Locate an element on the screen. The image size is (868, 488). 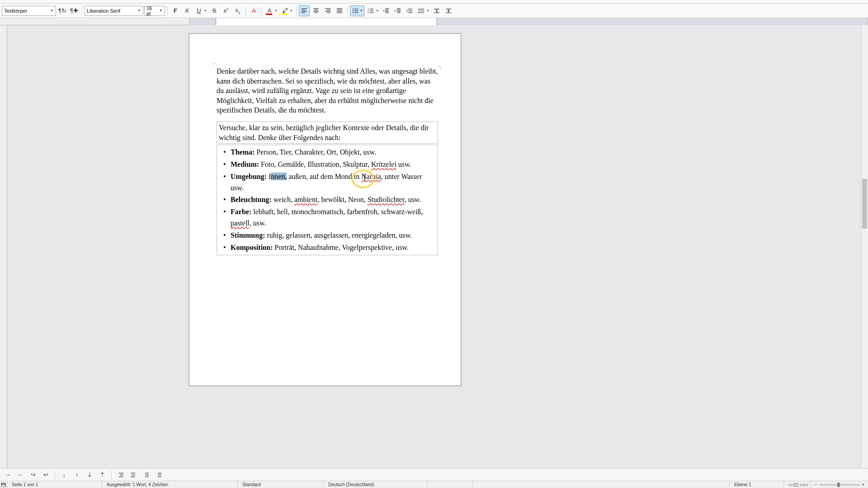
indent-button is located at coordinates (398, 11).